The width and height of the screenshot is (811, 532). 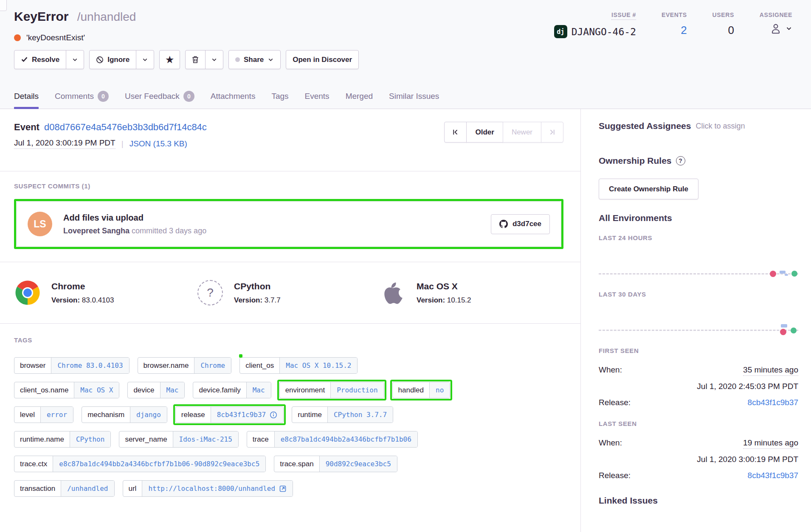 I want to click on tag-value-link: django, so click(x=149, y=415).